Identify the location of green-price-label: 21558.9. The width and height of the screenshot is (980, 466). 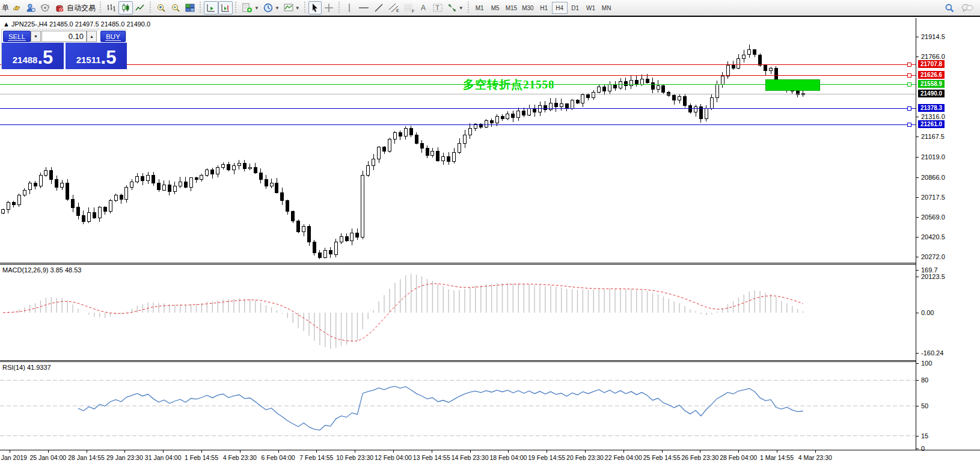
(931, 84).